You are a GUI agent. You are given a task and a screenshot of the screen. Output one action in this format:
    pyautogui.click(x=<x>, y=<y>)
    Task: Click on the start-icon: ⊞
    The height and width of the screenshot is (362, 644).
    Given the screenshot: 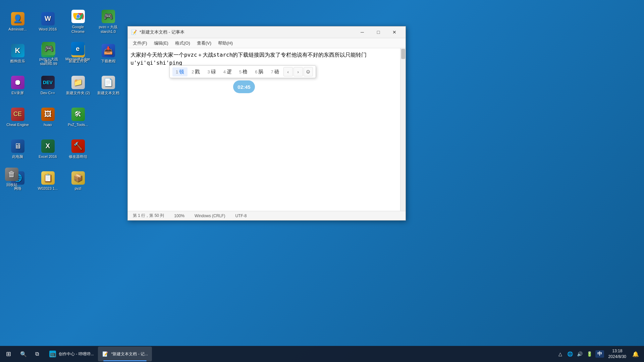 What is the action you would take?
    pyautogui.click(x=9, y=354)
    